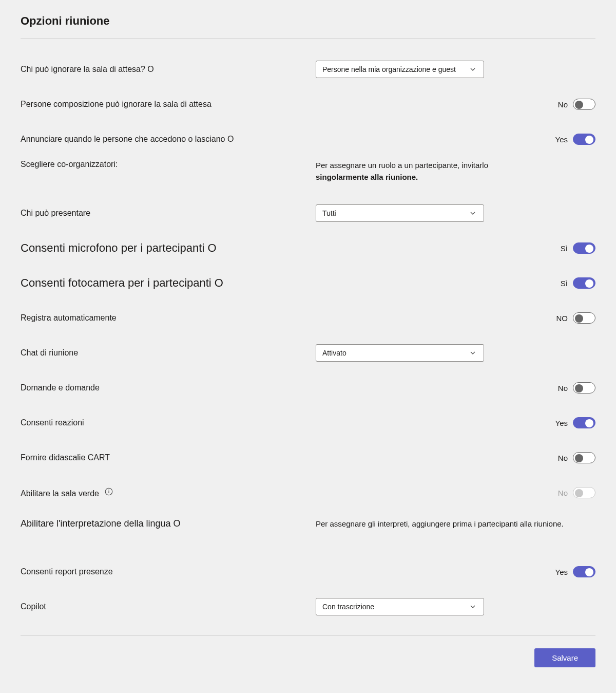  Describe the element at coordinates (584, 104) in the screenshot. I see `toggle-callers-bypass` at that location.